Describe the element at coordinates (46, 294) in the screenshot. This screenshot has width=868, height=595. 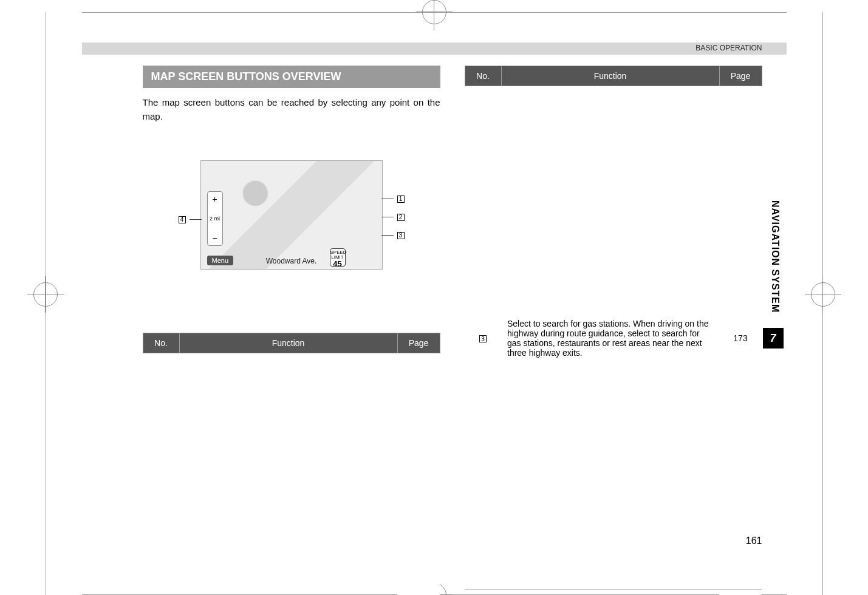
I see `registration-mark-left` at that location.